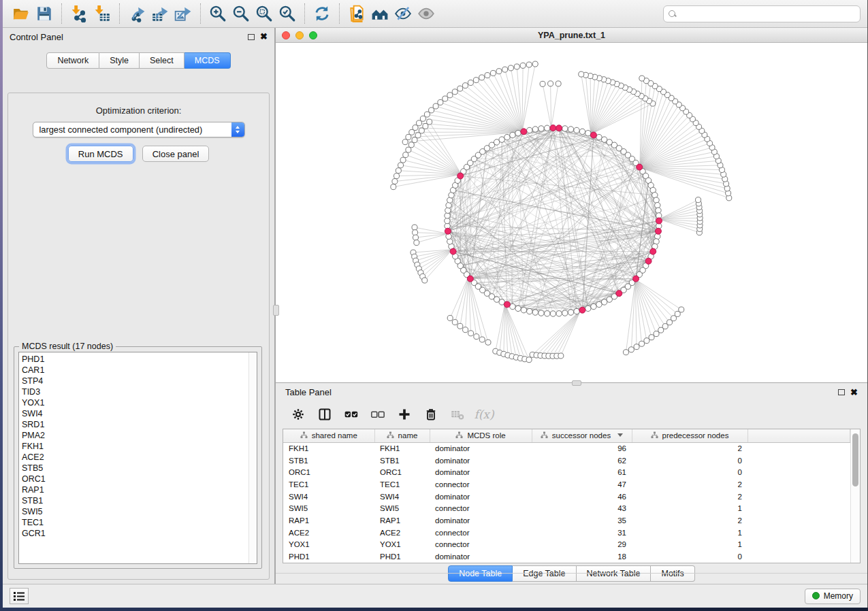 The image size is (868, 611). Describe the element at coordinates (380, 14) in the screenshot. I see `first-neighbors-icon` at that location.